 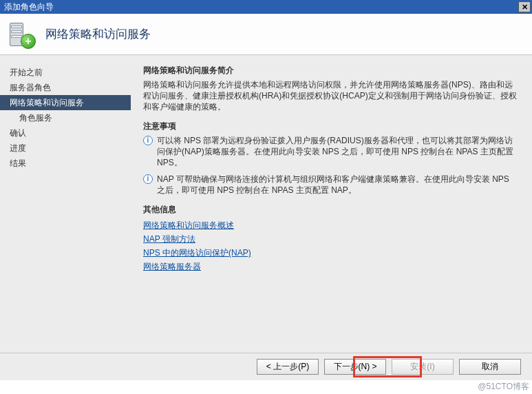 What do you see at coordinates (65, 118) in the screenshot?
I see `sidebar-item-role-services: 角色服务` at bounding box center [65, 118].